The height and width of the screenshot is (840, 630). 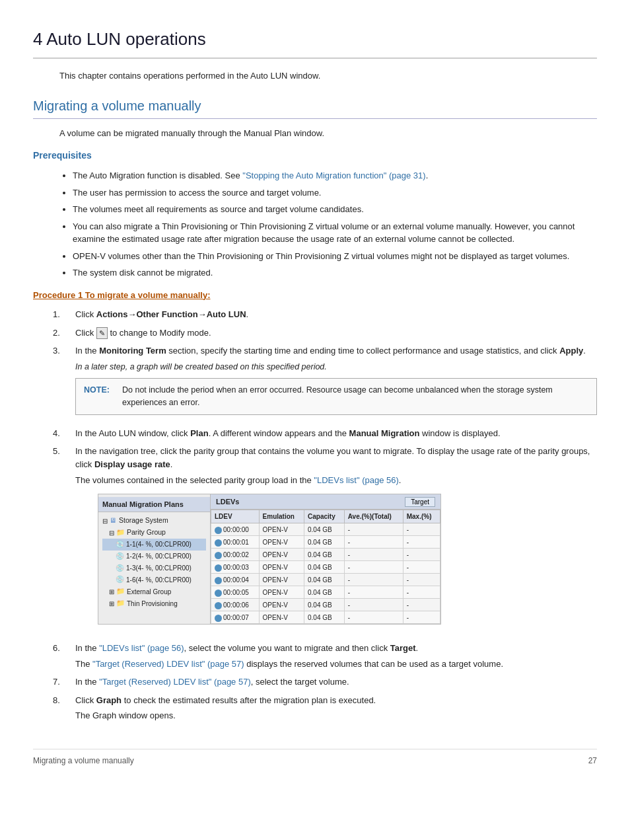 I want to click on step-3: 3. In the Monitoring Term section, speci…, so click(x=325, y=383).